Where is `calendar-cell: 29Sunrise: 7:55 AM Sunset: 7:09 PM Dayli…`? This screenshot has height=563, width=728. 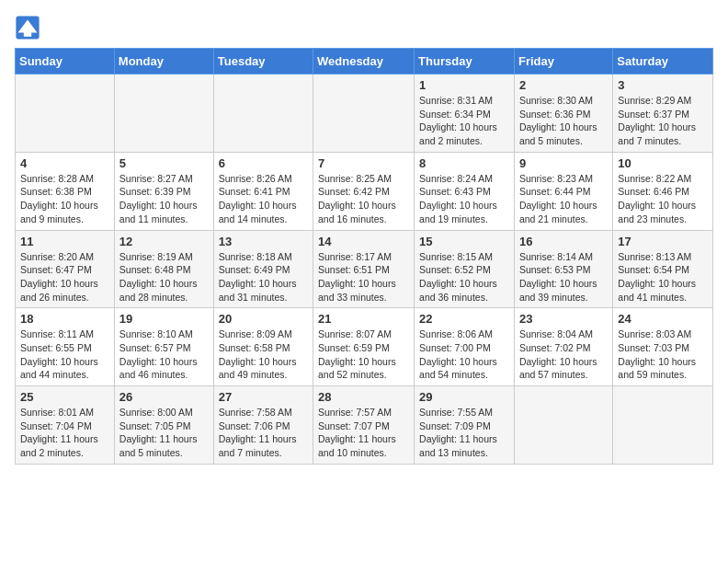
calendar-cell: 29Sunrise: 7:55 AM Sunset: 7:09 PM Dayli… is located at coordinates (465, 425).